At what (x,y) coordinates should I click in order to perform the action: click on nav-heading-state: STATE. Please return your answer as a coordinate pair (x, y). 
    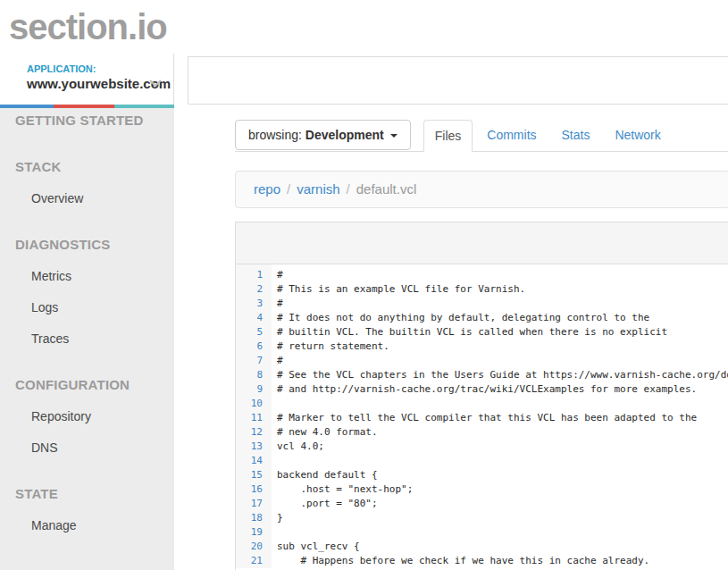
    Looking at the image, I should click on (88, 494).